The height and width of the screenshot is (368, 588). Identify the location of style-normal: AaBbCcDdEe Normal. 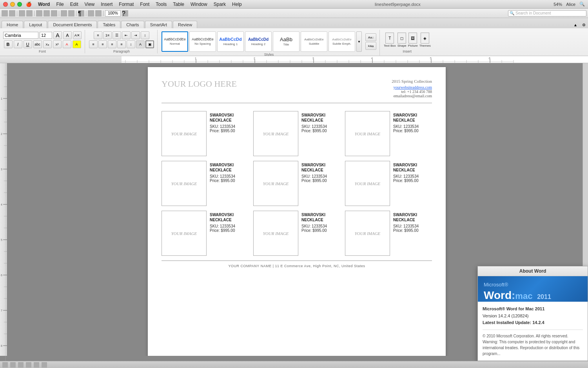
(175, 42).